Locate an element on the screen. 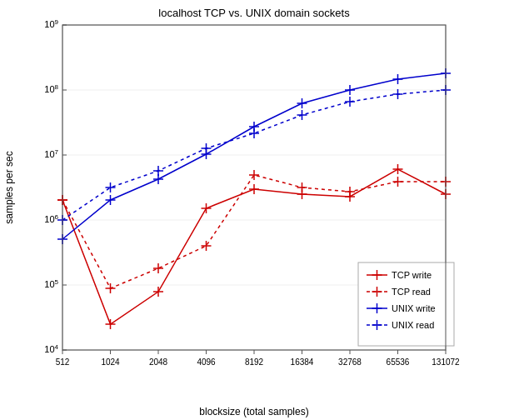 The height and width of the screenshot is (420, 509). x-tick-7: 32768 is located at coordinates (350, 362).